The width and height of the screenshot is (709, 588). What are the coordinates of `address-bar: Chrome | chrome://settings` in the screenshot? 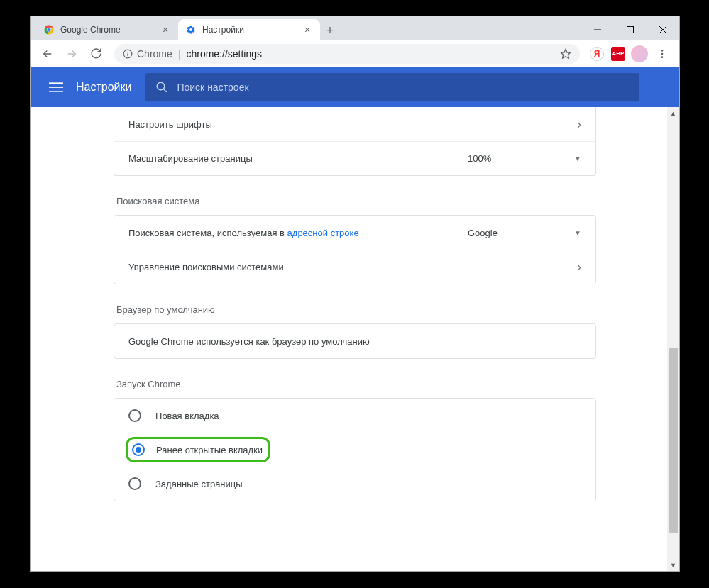 It's located at (347, 54).